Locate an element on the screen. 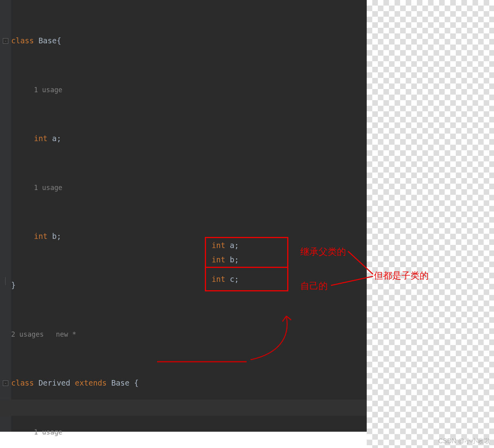 The width and height of the screenshot is (494, 448). annotation-row: int c; is located at coordinates (247, 278).